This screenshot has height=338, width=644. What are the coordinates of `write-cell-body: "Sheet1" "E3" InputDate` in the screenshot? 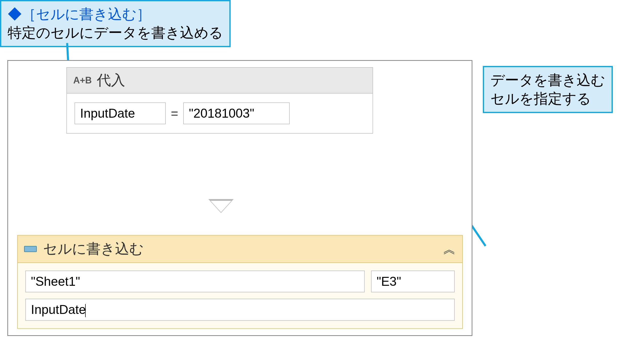 It's located at (240, 296).